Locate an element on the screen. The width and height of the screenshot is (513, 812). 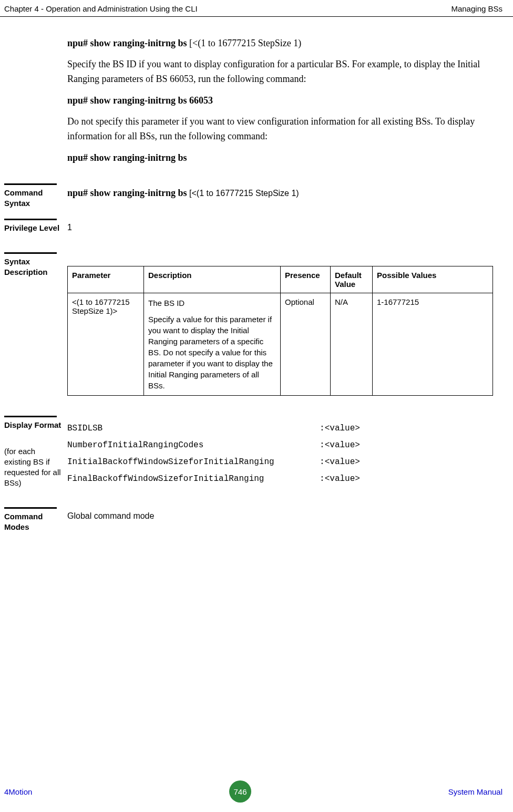
command-syntax-label: Command Syntax is located at coordinates (33, 199).